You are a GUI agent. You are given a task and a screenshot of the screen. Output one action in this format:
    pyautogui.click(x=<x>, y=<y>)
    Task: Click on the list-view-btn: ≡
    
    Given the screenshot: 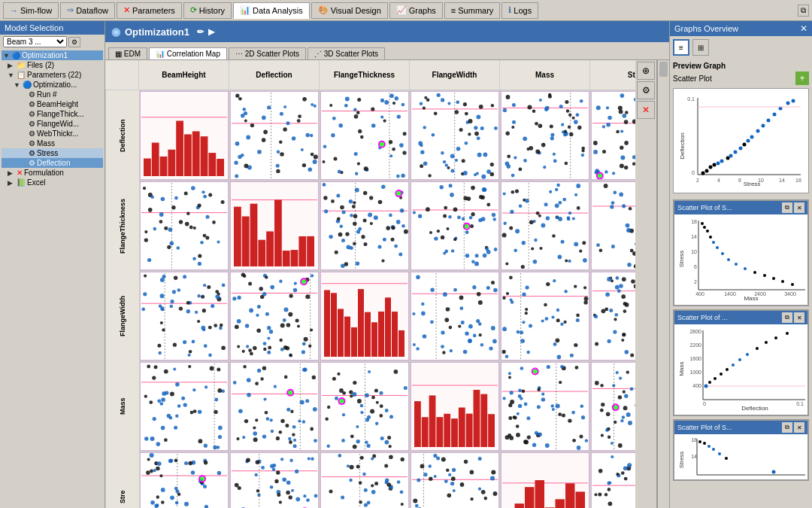 What is the action you would take?
    pyautogui.click(x=681, y=47)
    